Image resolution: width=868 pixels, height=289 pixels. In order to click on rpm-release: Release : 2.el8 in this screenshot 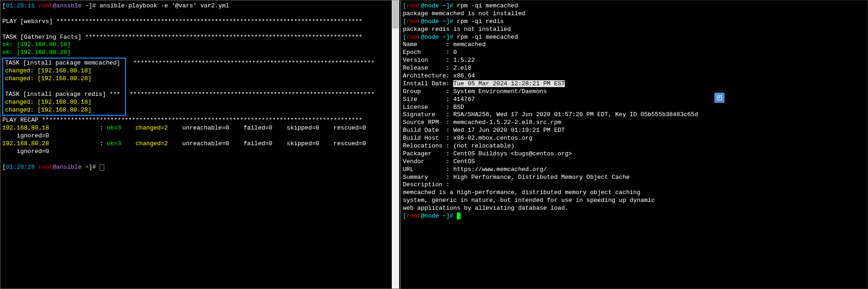, I will do `click(437, 68)`.